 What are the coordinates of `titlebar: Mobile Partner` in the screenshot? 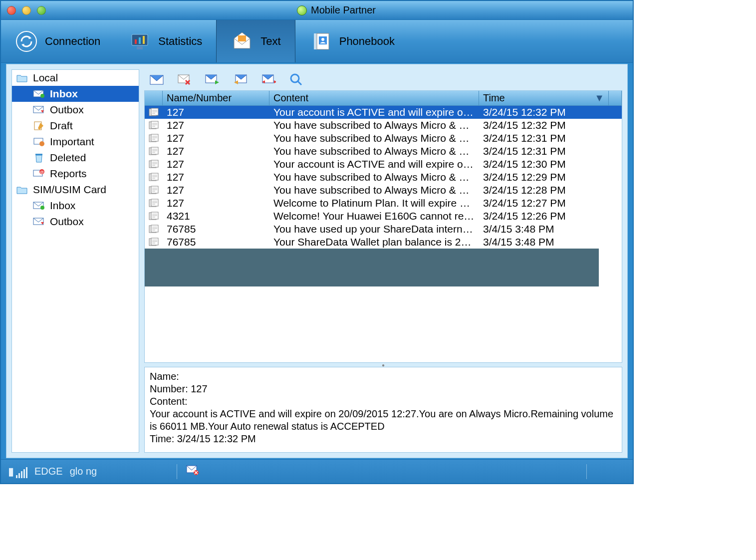 It's located at (317, 10).